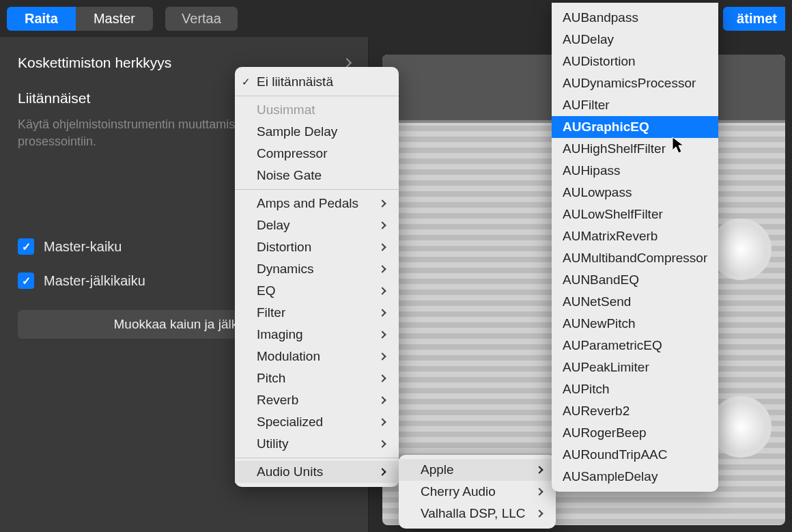  Describe the element at coordinates (635, 411) in the screenshot. I see `menu-item-au-plugin: AUReverb2` at that location.